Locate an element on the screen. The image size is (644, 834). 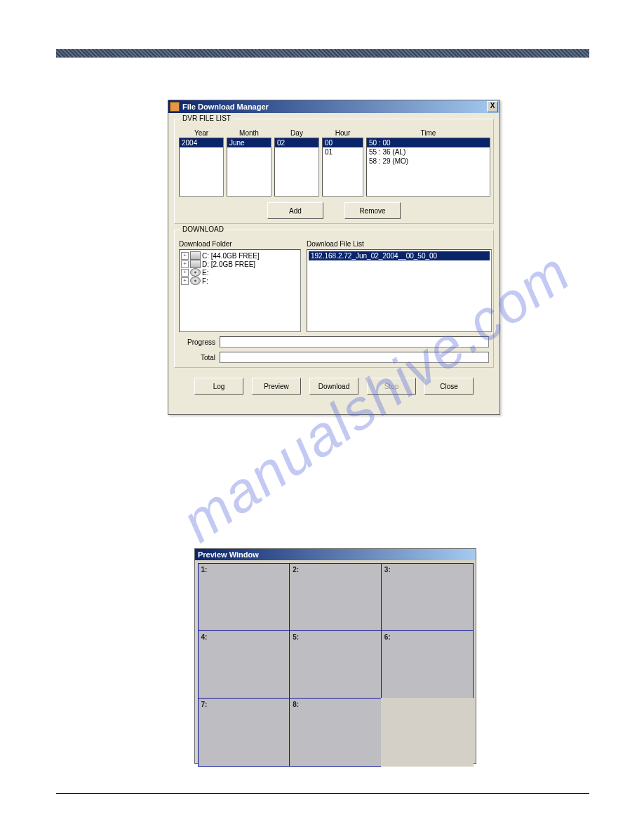
tree-item: + F: is located at coordinates (240, 281).